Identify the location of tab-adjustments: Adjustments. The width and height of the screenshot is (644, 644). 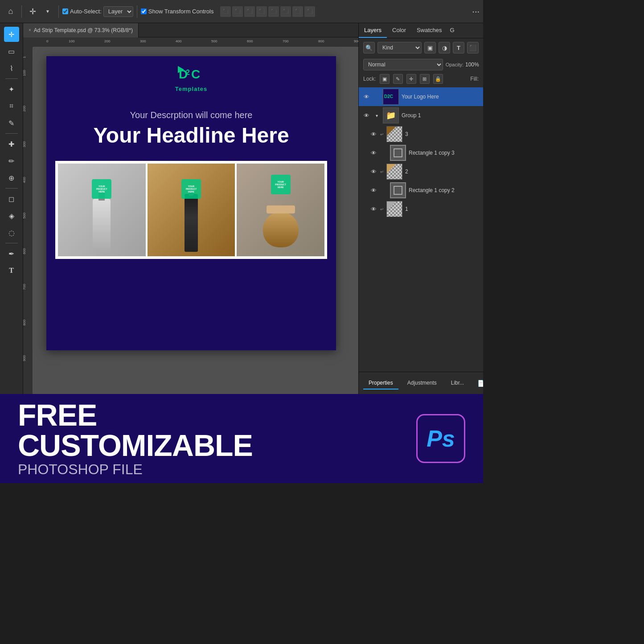
(422, 383).